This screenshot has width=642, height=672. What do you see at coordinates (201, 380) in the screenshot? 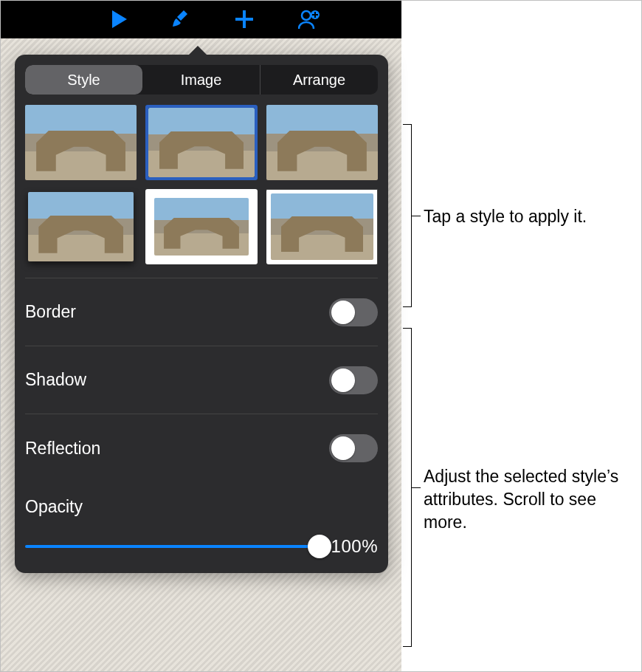
I see `row-shadow: Shadow` at bounding box center [201, 380].